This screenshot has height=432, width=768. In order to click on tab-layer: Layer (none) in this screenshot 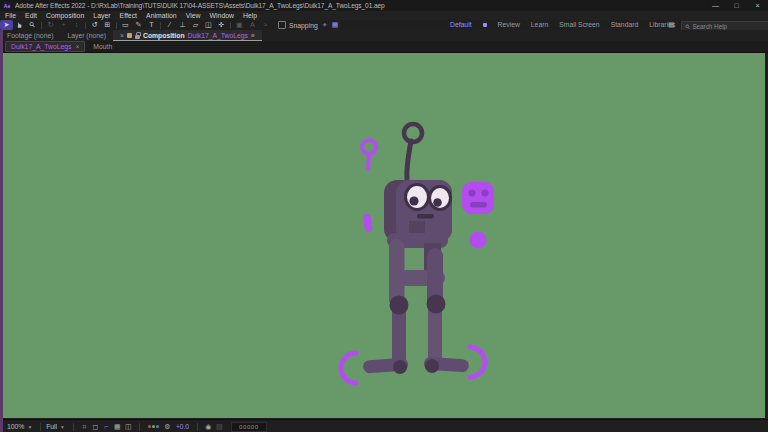, I will do `click(86, 36)`.